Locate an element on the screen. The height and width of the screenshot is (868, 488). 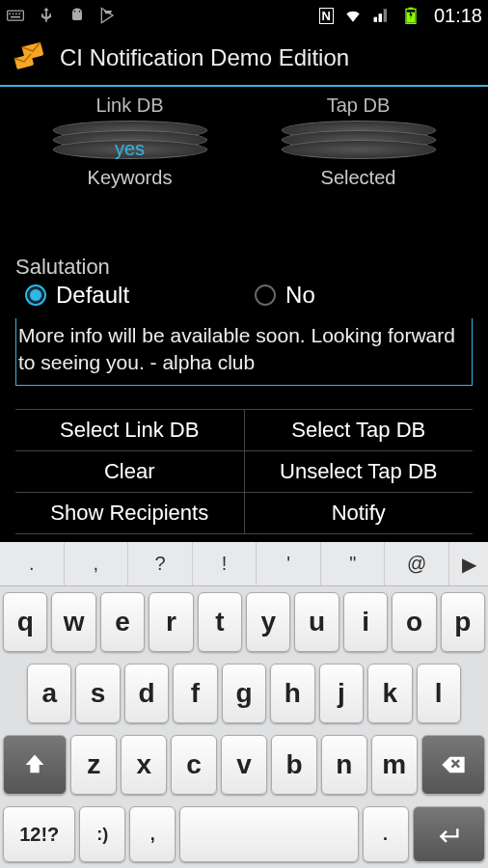
sym-key-question: ? is located at coordinates (160, 563).